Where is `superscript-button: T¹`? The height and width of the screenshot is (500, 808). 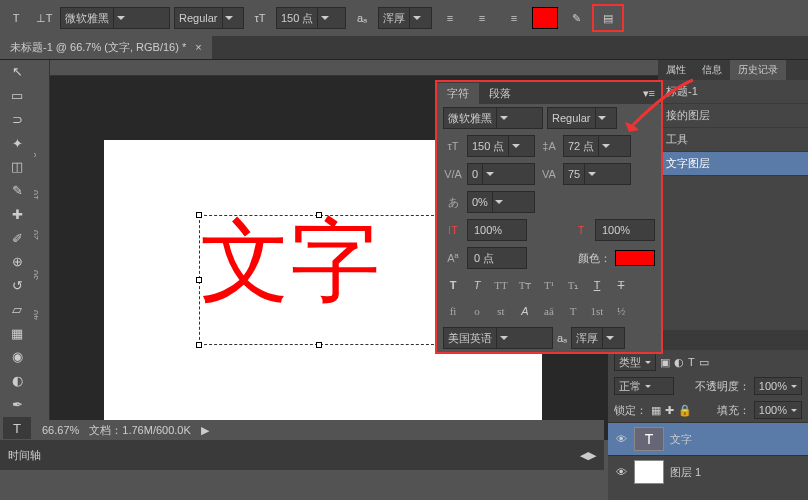
superscript-button: T¹ is located at coordinates (549, 285).